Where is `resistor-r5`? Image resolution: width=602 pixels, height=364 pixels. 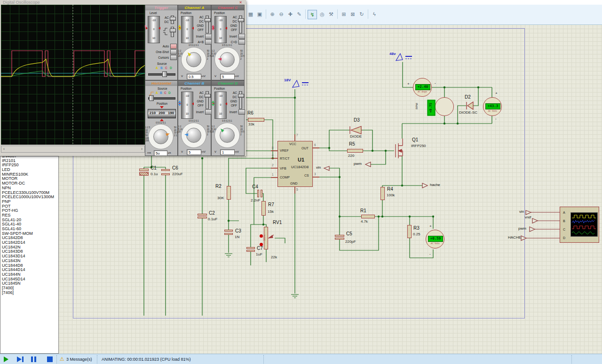
resistor-r5 is located at coordinates (355, 151).